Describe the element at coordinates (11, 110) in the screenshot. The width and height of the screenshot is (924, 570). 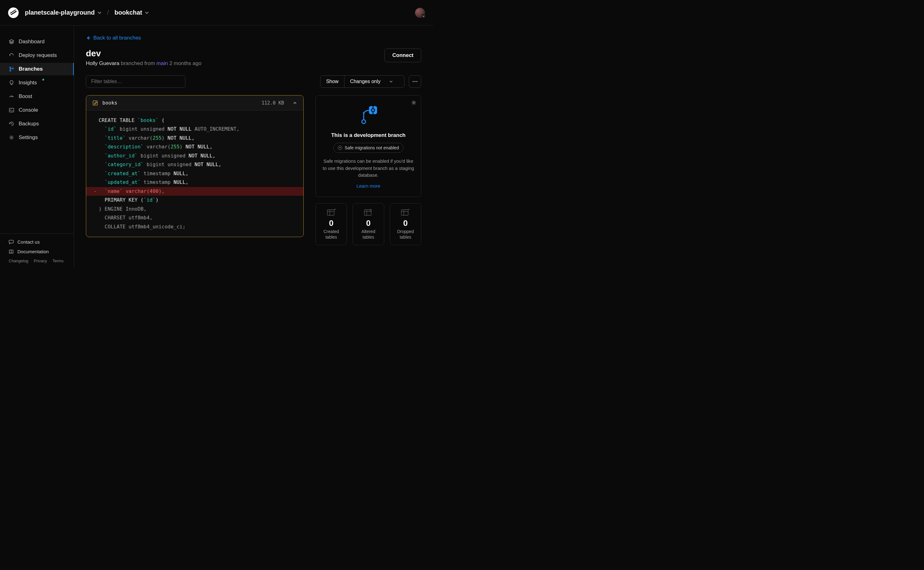
I see `console-icon` at that location.